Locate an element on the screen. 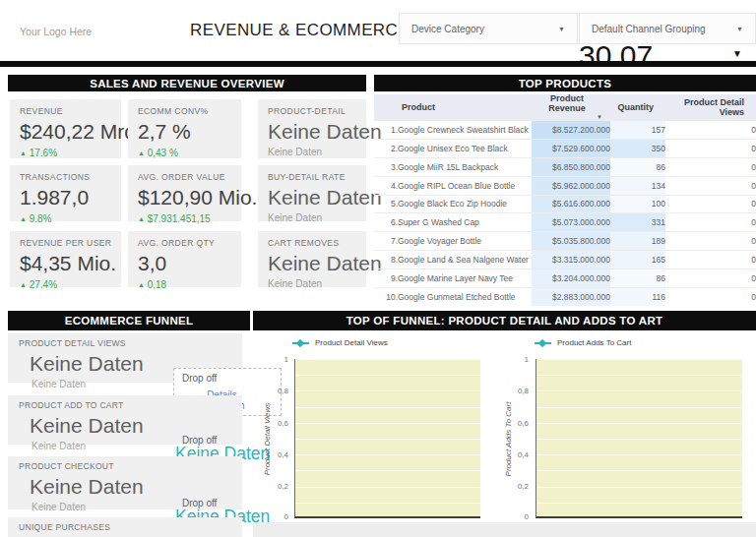 The image size is (756, 537). product-cell: Google RIPL Ocean Blue Bottle is located at coordinates (465, 185).